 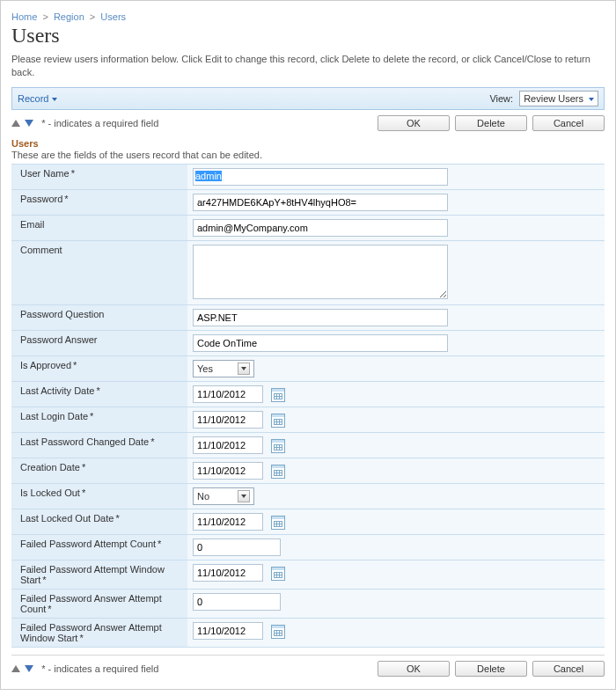 I want to click on field-label-email: Email, so click(x=33, y=224).